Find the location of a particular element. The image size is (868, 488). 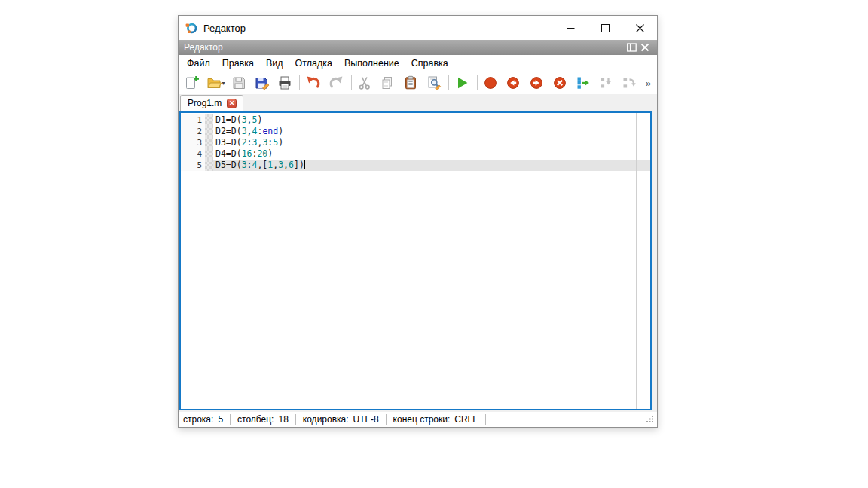

status-encoding-label: кодировка: is located at coordinates (326, 419).